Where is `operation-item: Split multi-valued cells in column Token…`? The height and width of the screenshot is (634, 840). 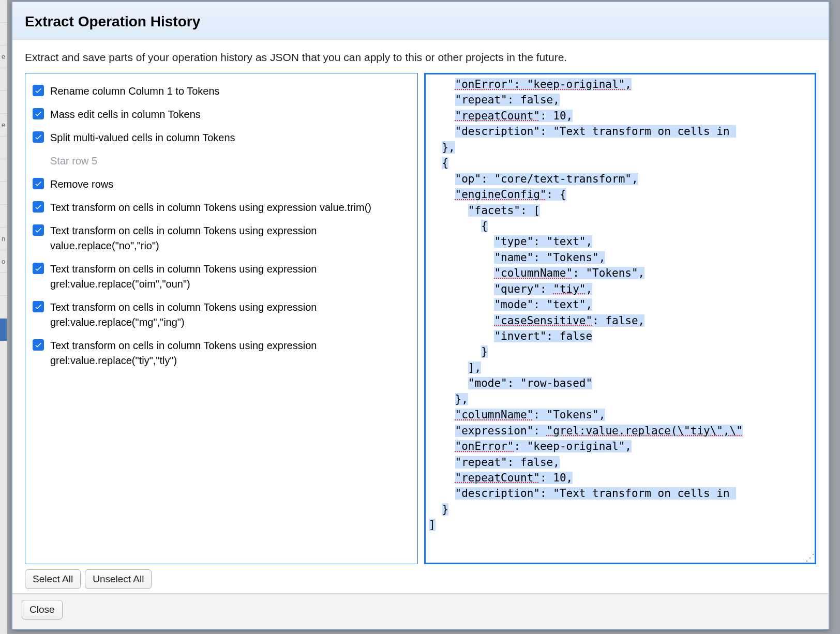 operation-item: Split multi-valued cells in column Token… is located at coordinates (221, 139).